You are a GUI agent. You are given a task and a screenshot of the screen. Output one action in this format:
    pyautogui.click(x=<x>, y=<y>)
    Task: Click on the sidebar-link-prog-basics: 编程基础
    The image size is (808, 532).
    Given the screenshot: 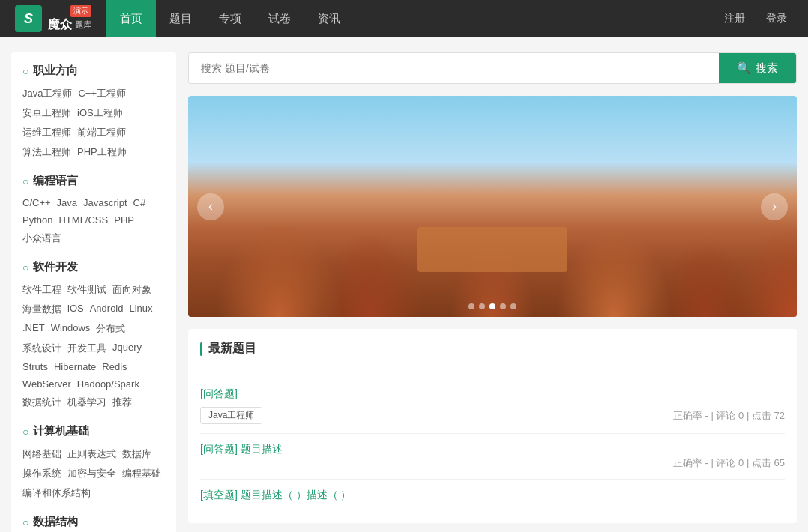 What is the action you would take?
    pyautogui.click(x=142, y=474)
    